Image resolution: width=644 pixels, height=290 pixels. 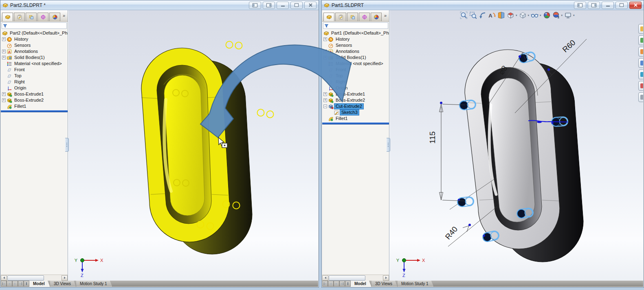 What do you see at coordinates (331, 284) in the screenshot?
I see `prev-tab-button` at bounding box center [331, 284].